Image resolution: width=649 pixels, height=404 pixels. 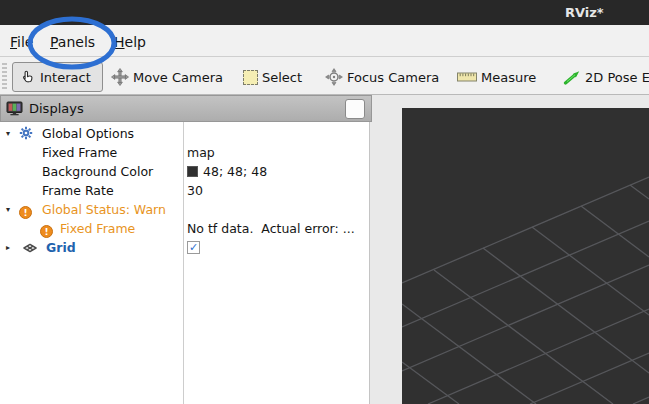 What do you see at coordinates (185, 172) in the screenshot?
I see `tree-row-background-color: Background Color 48; 48; 48` at bounding box center [185, 172].